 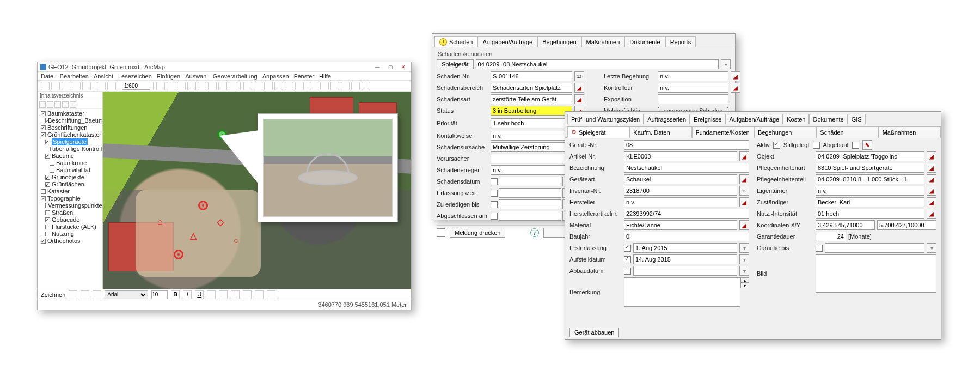 I want to click on marker-icon: ◇, so click(x=220, y=222).